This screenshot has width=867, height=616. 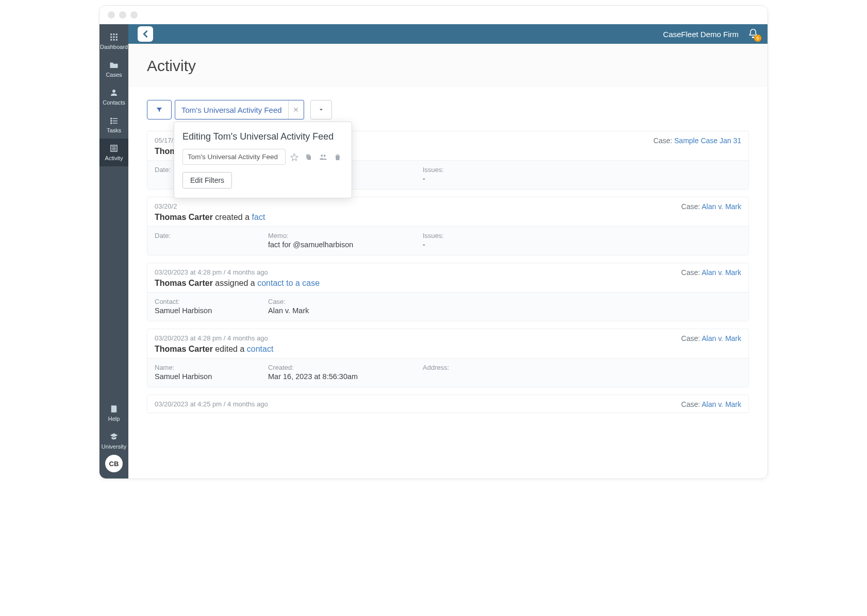 What do you see at coordinates (289, 283) in the screenshot?
I see `activity-object-link: contact to a case` at bounding box center [289, 283].